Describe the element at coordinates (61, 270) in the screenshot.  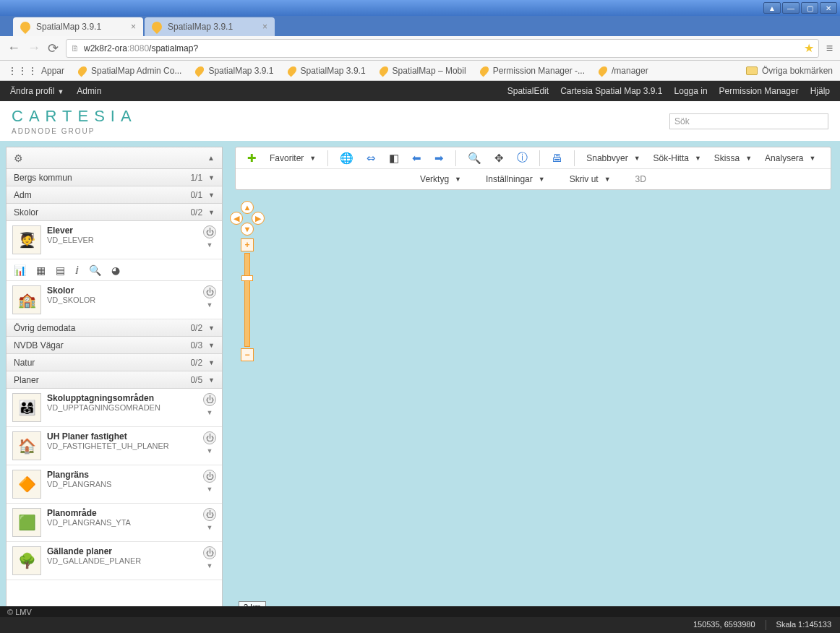
I see `grid-icon: ▤` at that location.